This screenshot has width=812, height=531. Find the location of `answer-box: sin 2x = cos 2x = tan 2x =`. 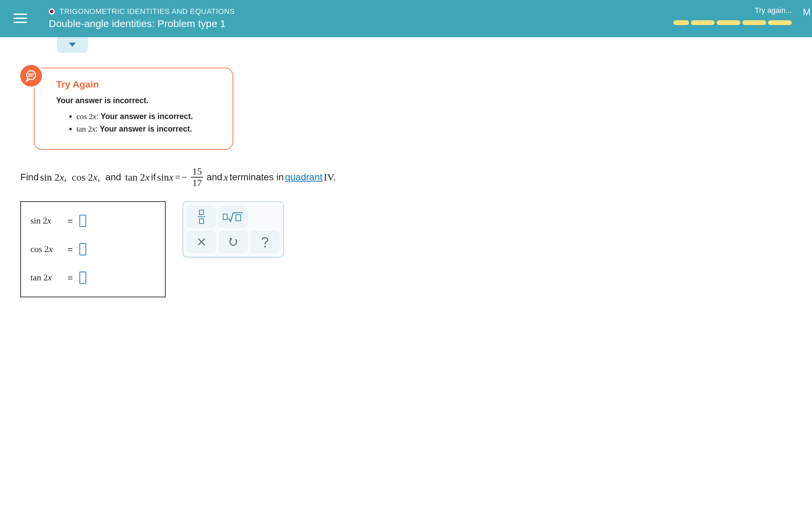

answer-box: sin 2x = cos 2x = tan 2x = is located at coordinates (93, 249).